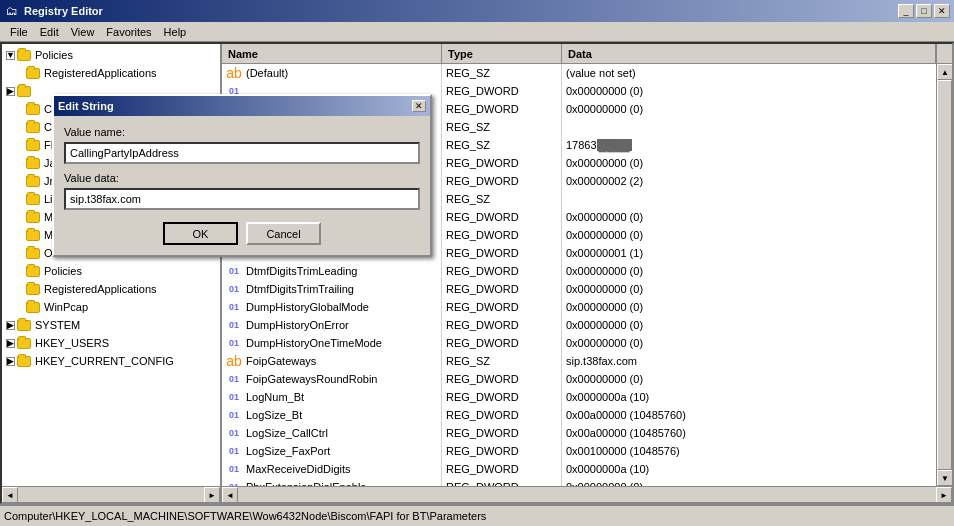  I want to click on tree-item-registered-apps-1: RegisteredApplications, so click(111, 73).